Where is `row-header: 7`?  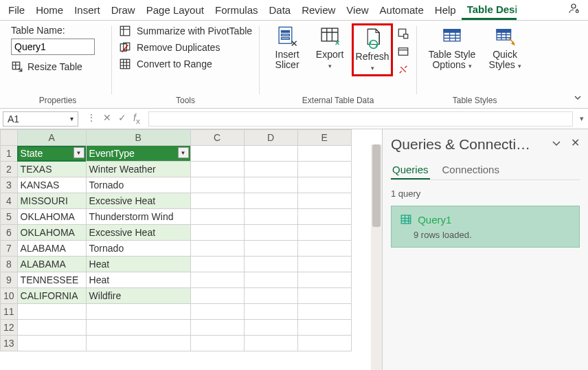
row-header: 7 is located at coordinates (10, 249).